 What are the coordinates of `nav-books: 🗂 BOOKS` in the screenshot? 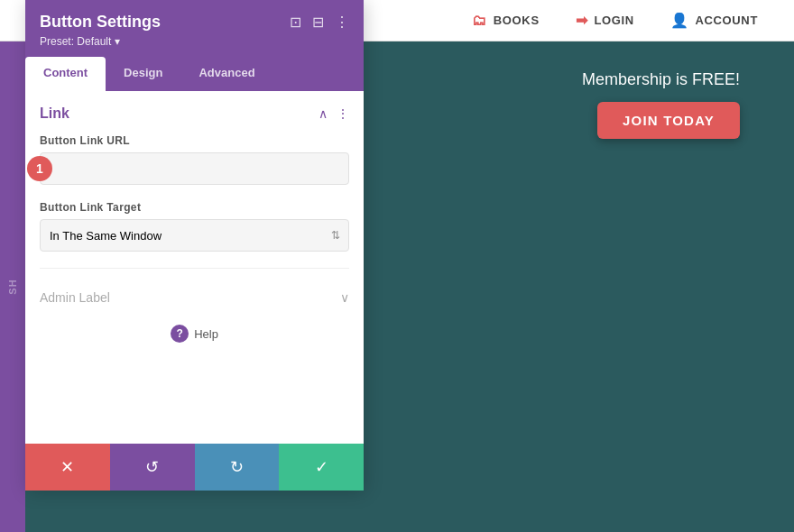 It's located at (505, 21).